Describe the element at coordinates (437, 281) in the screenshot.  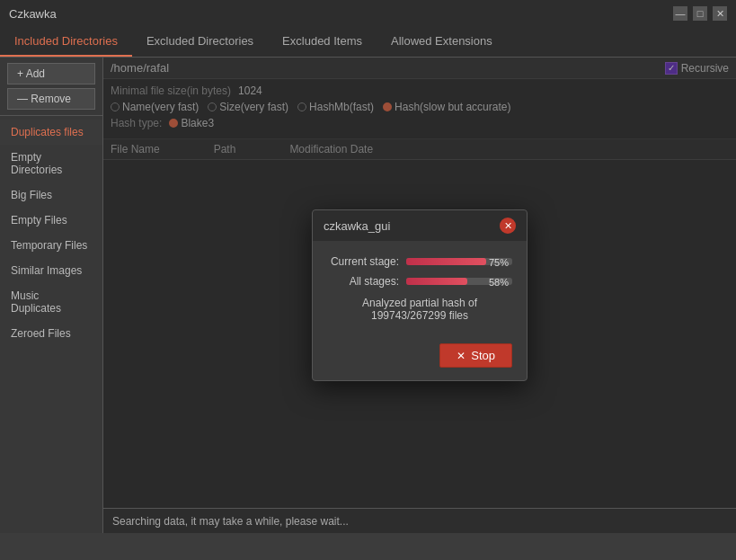
I see `all-stages-fill` at that location.